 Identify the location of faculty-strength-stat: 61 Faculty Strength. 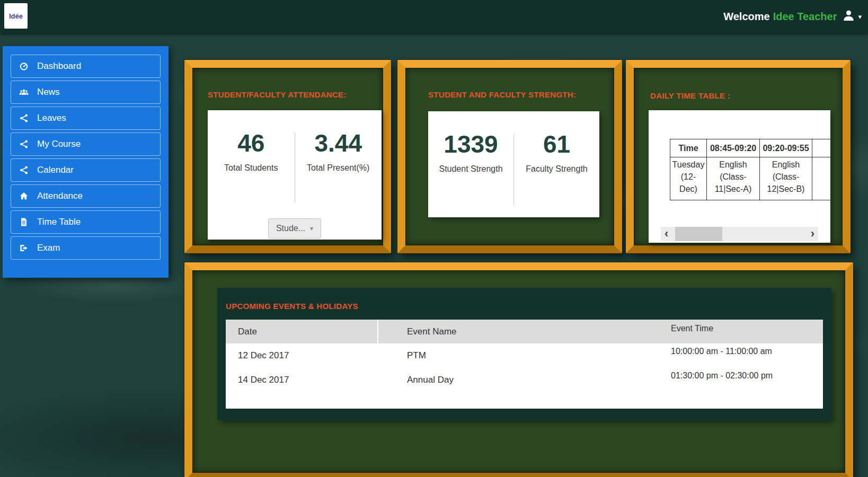
(556, 168).